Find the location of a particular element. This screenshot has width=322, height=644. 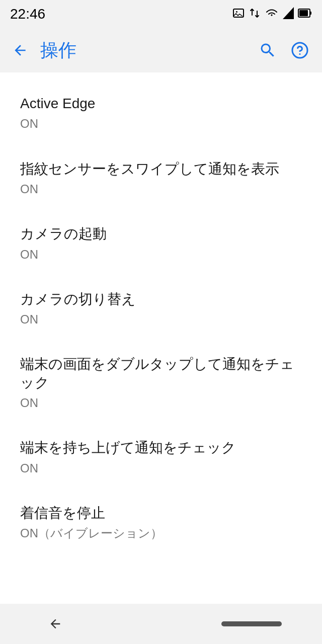

settings-item-title: 着信音を停止 is located at coordinates (161, 513).